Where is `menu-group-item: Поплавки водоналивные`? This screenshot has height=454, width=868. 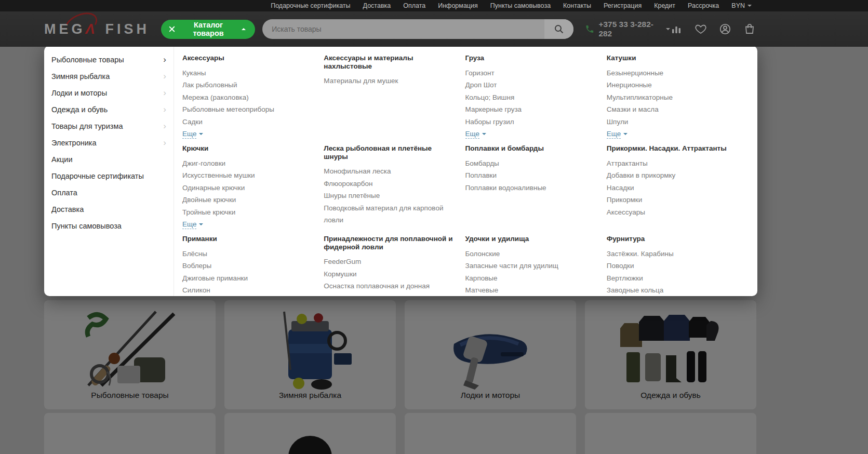 menu-group-item: Поплавки водоналивные is located at coordinates (531, 188).